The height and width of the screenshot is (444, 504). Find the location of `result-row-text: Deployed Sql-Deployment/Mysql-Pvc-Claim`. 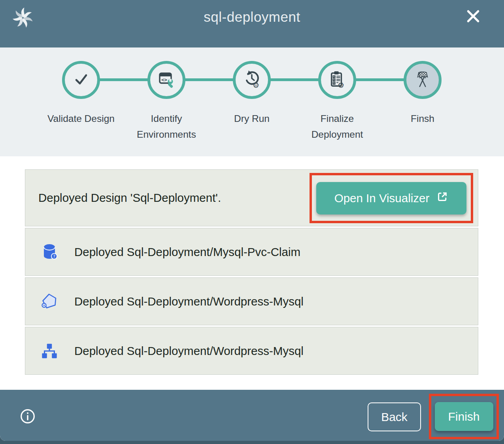

result-row-text: Deployed Sql-Deployment/Mysql-Pvc-Claim is located at coordinates (187, 252).